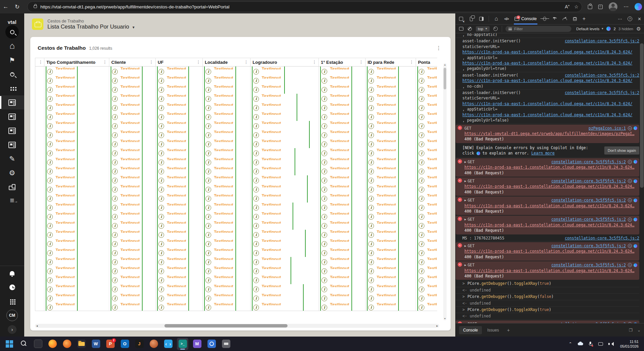  Describe the element at coordinates (445, 65) in the screenshot. I see `scroll-up-icon: ▲` at that location.